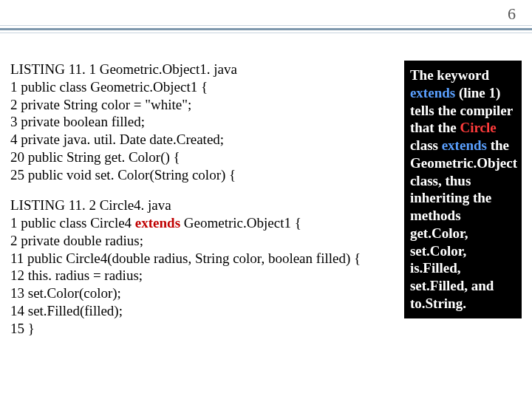  Describe the element at coordinates (479, 127) in the screenshot. I see `callout-class-circle: Circle` at that location.